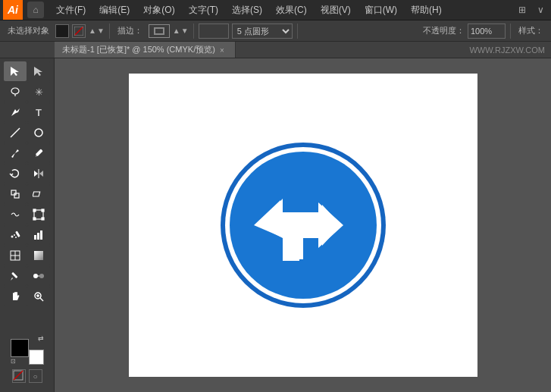 The height and width of the screenshot is (392, 551). Describe the element at coordinates (194, 31) in the screenshot. I see `divider2` at that location.